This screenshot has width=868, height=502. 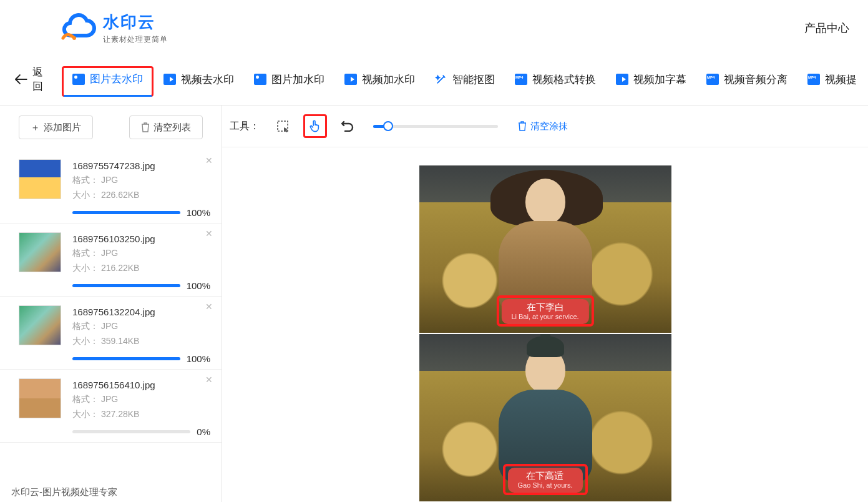 I want to click on tab-label: 视频提, so click(x=841, y=80).